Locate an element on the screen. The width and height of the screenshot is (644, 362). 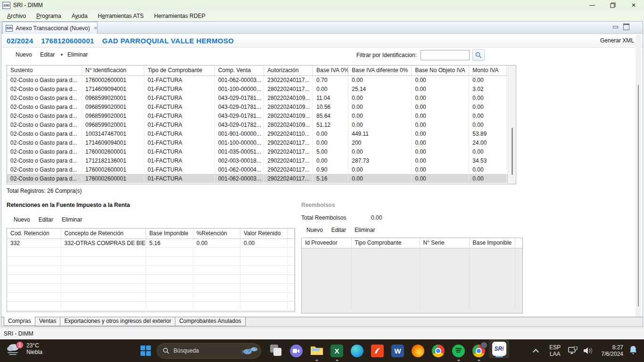
tab-ventas: Ventas is located at coordinates (48, 321).